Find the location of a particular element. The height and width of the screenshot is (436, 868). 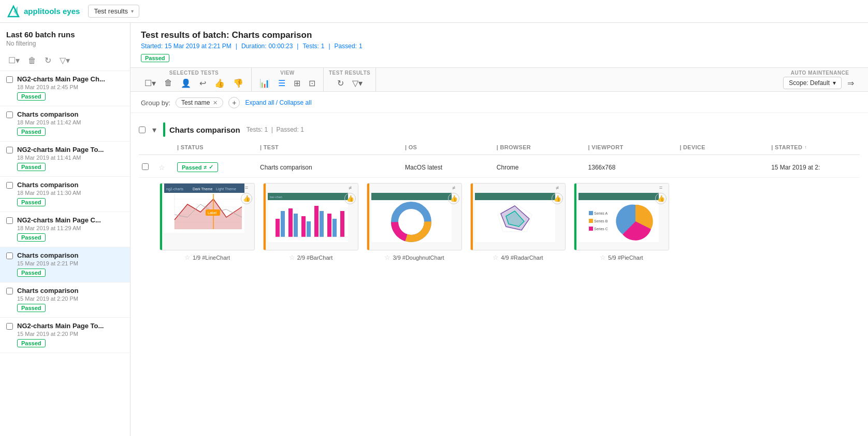

sidebar-item-2: Charts comparison 18 Mar 2019 at 11:42 A… is located at coordinates (65, 124).